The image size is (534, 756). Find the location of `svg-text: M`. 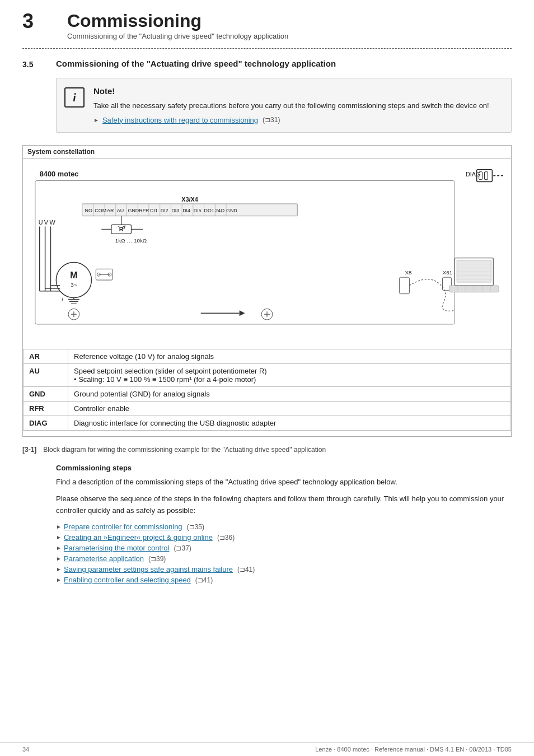

svg-text: M is located at coordinates (74, 276).